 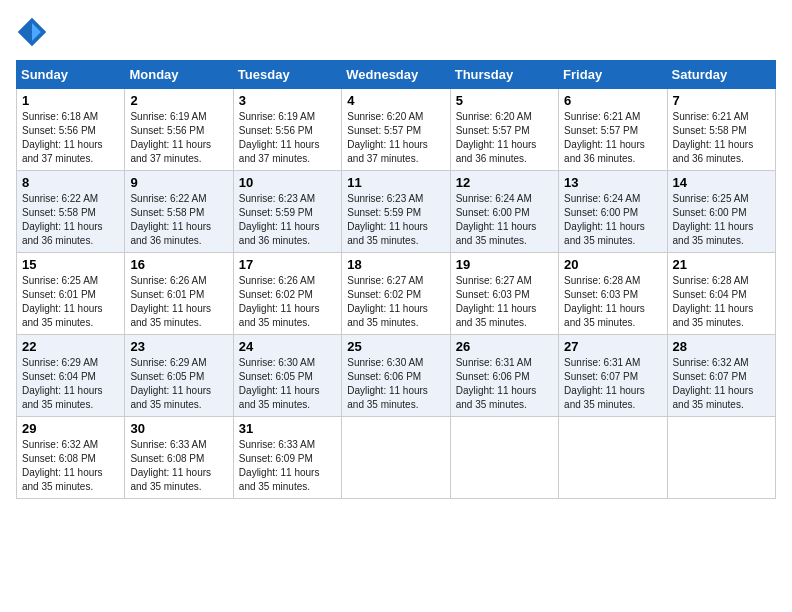 I want to click on day-number: 22, so click(x=70, y=346).